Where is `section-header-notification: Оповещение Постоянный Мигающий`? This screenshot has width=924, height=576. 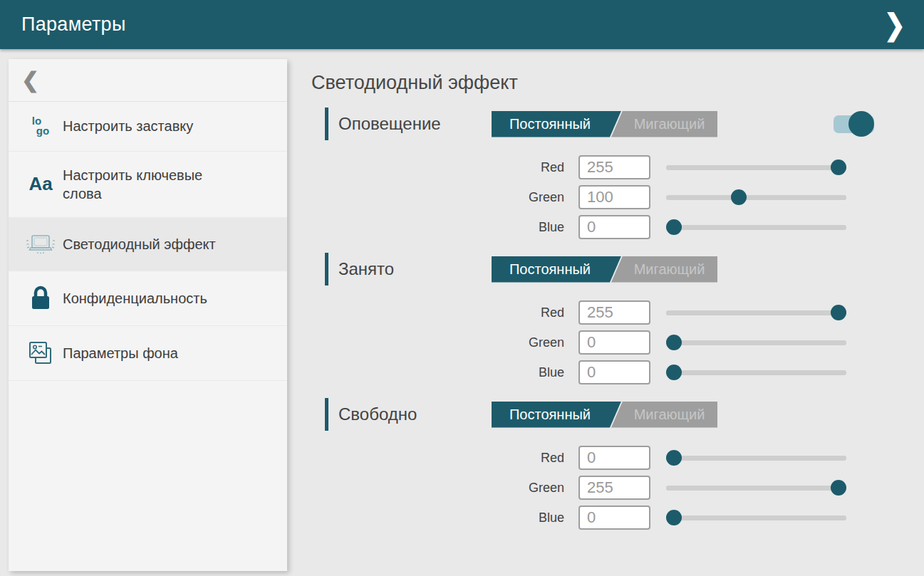 section-header-notification: Оповещение Постоянный Мигающий is located at coordinates (618, 124).